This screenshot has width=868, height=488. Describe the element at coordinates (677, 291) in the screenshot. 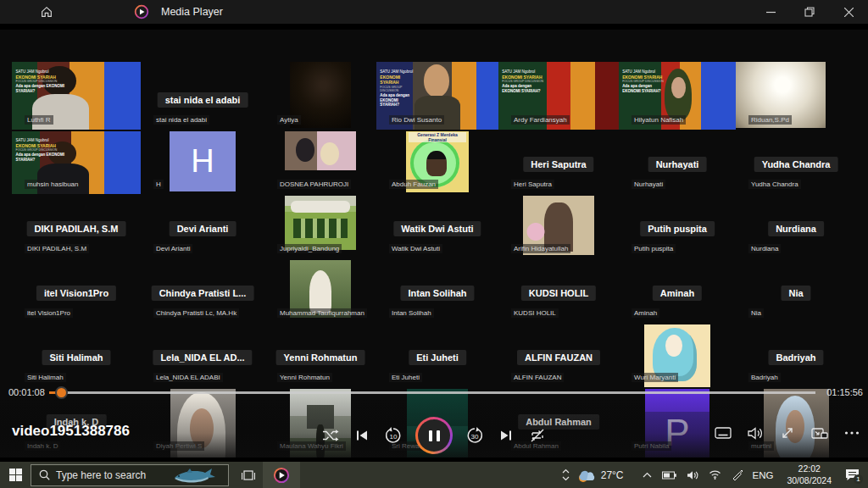

I see `participant-tile: AminahAminah` at that location.